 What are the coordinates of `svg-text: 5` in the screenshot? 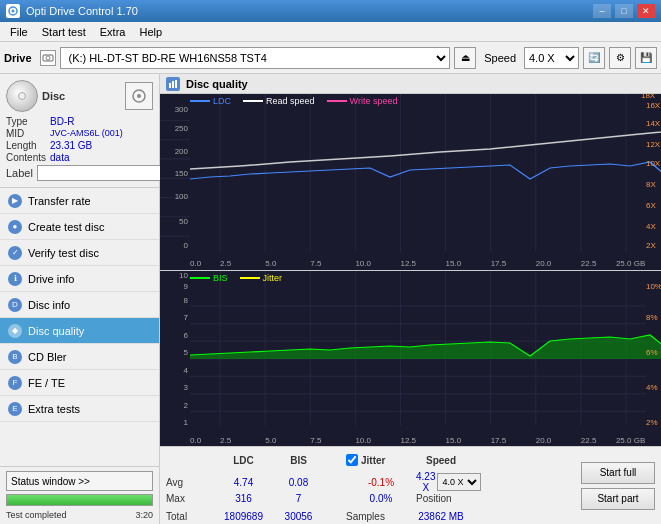 It's located at (186, 352).